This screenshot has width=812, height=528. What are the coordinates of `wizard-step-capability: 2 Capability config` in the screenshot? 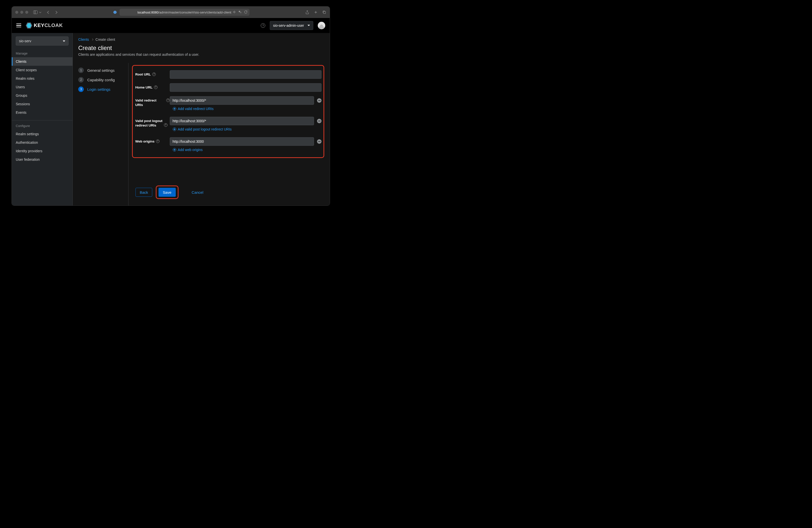 It's located at (103, 80).